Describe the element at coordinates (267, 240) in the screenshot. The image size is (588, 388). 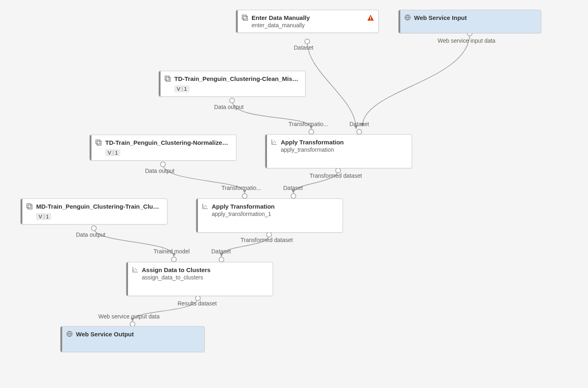
I see `port-label-transformed-2: Transformed dataset` at that location.